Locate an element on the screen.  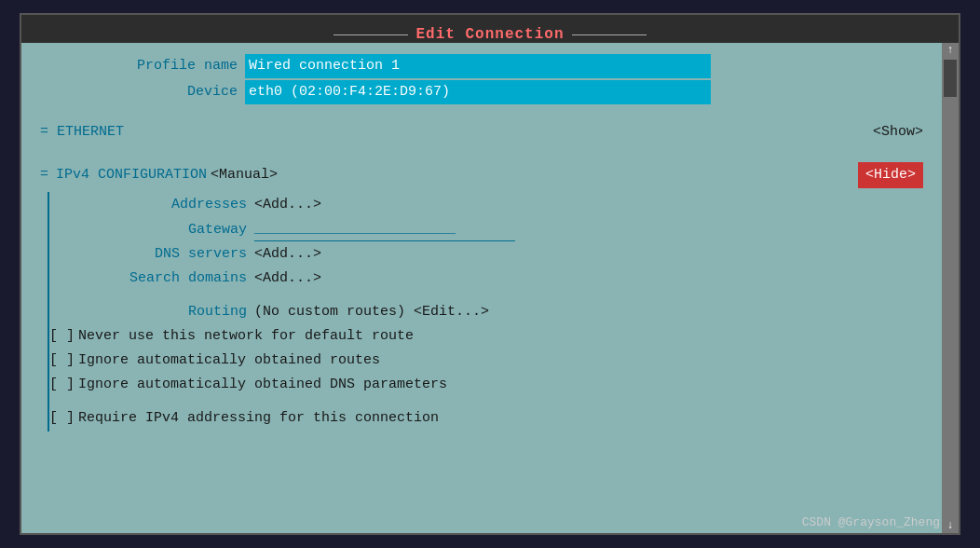
device-row: Device eth0 (02:00:F4:2E:D9:67) is located at coordinates (482, 92).